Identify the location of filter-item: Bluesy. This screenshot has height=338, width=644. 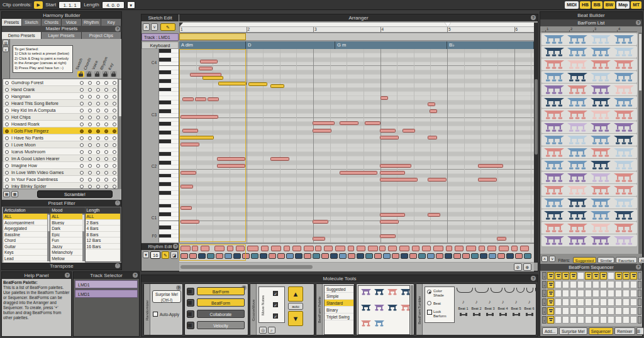
(67, 223).